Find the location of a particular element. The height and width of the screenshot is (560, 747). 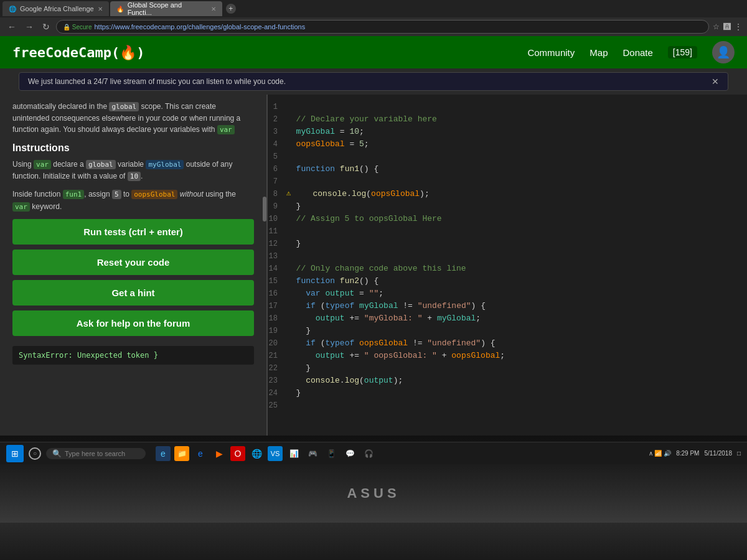

fcc-nav: Community Map Donate [159] 👤 is located at coordinates (631, 52).